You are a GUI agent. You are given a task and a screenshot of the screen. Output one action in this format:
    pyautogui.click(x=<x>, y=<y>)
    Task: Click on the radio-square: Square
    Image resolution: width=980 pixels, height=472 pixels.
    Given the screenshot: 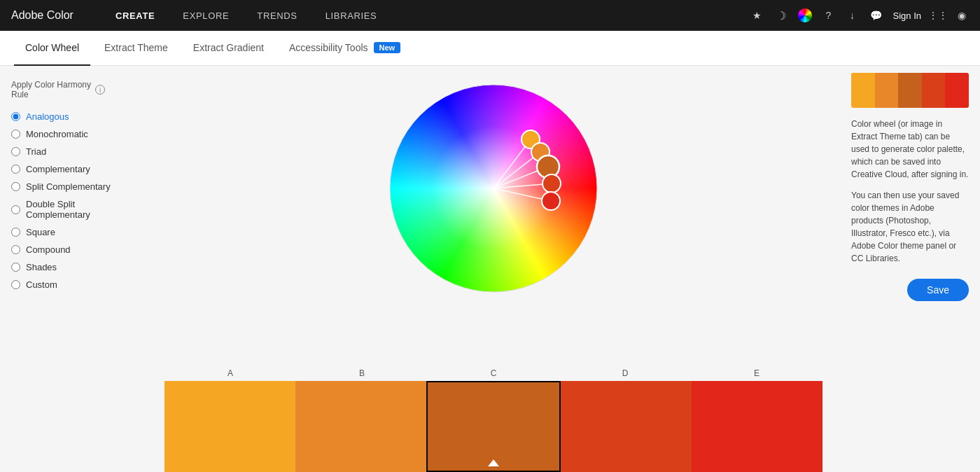 What is the action you would take?
    pyautogui.click(x=74, y=232)
    